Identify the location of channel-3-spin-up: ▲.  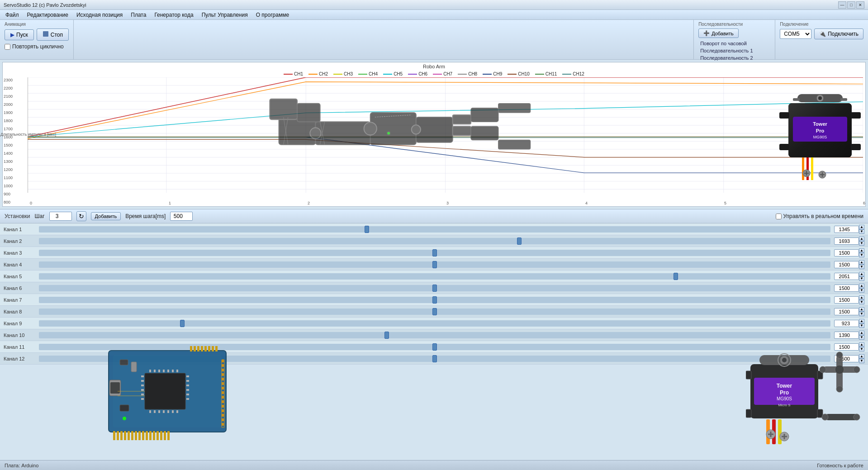
(862, 251).